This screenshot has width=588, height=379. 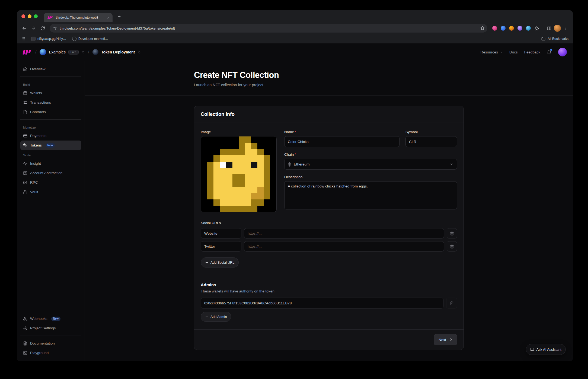 I want to click on back-button, so click(x=24, y=28).